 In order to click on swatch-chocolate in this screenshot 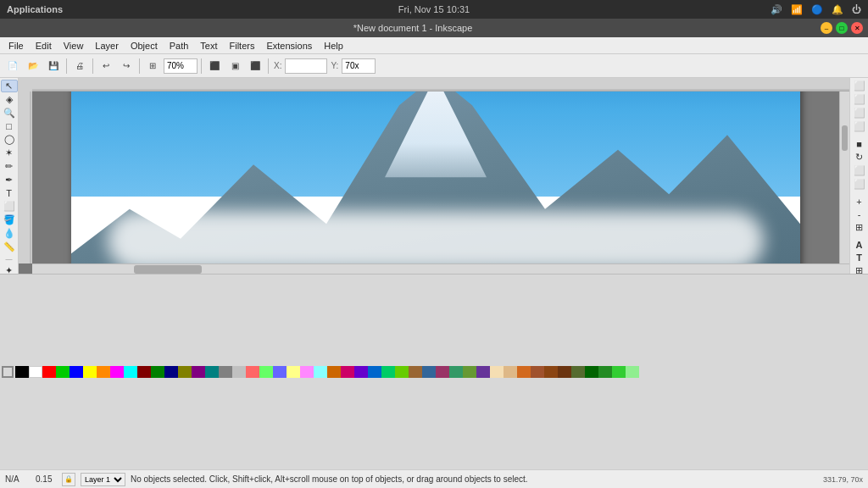, I will do `click(524, 372)`.